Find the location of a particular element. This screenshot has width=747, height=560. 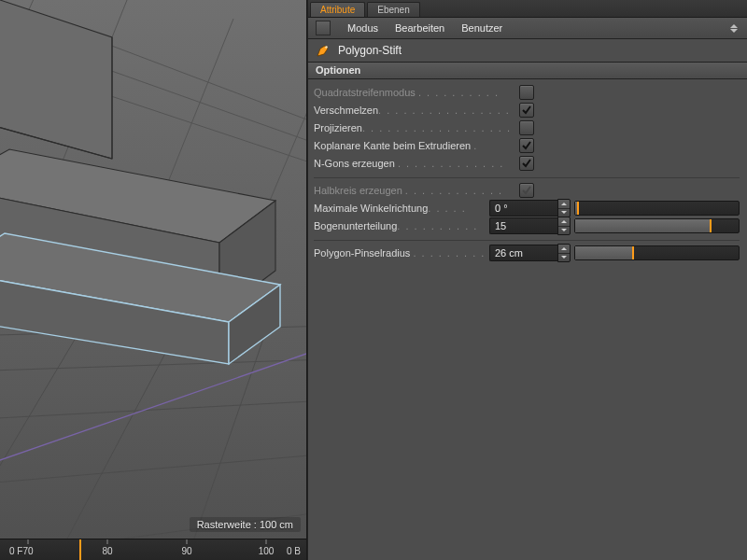

tab-attribute: Attribute is located at coordinates (338, 9).